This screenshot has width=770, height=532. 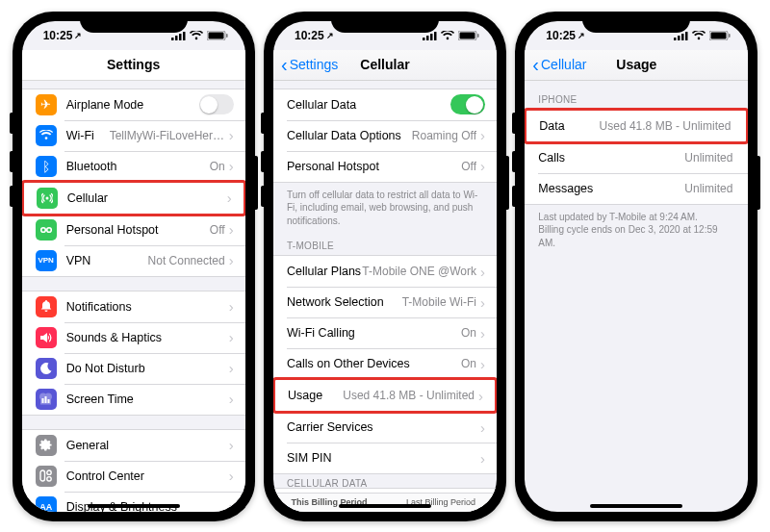 What do you see at coordinates (666, 126) in the screenshot?
I see `row-detail: Used 41.8 MB - Unlimited` at bounding box center [666, 126].